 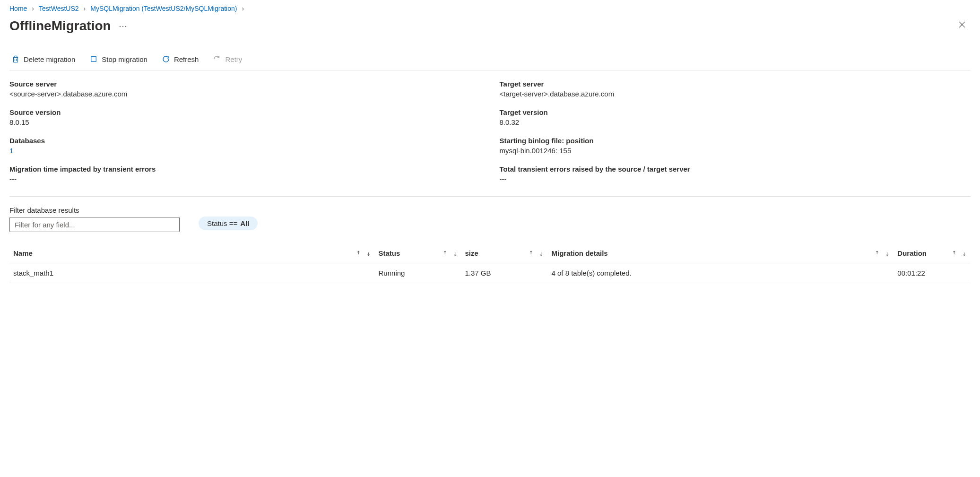 What do you see at coordinates (736, 146) in the screenshot?
I see `detail-binlog: Starting binlog file: position mysql-bin…` at bounding box center [736, 146].